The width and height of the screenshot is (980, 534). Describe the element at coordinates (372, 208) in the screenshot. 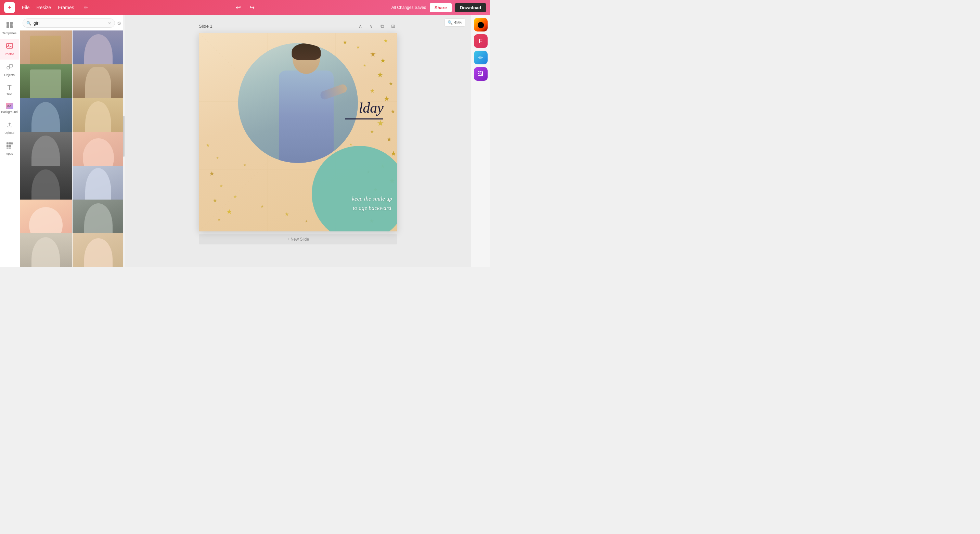

I see `quote-line-2: to age backward` at that location.